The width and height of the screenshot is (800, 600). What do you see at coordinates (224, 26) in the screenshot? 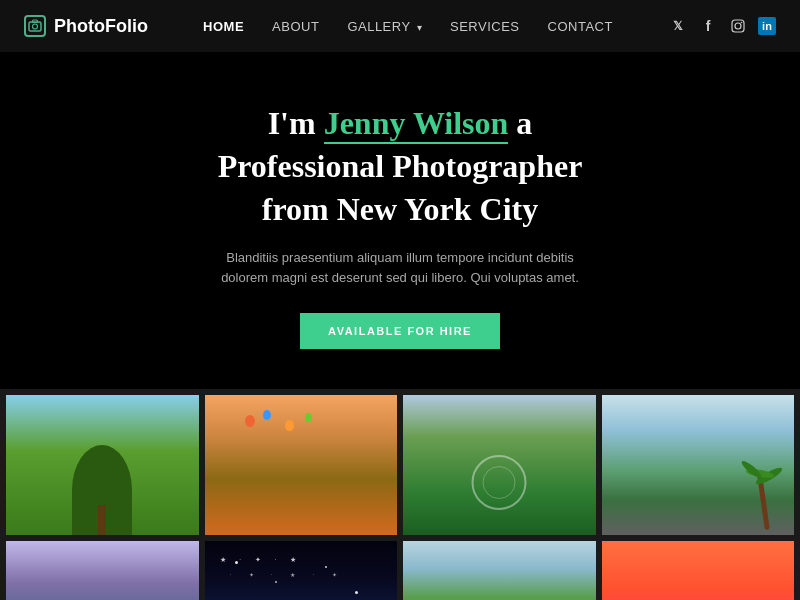
I see `nav-item-home: HOME` at bounding box center [224, 26].